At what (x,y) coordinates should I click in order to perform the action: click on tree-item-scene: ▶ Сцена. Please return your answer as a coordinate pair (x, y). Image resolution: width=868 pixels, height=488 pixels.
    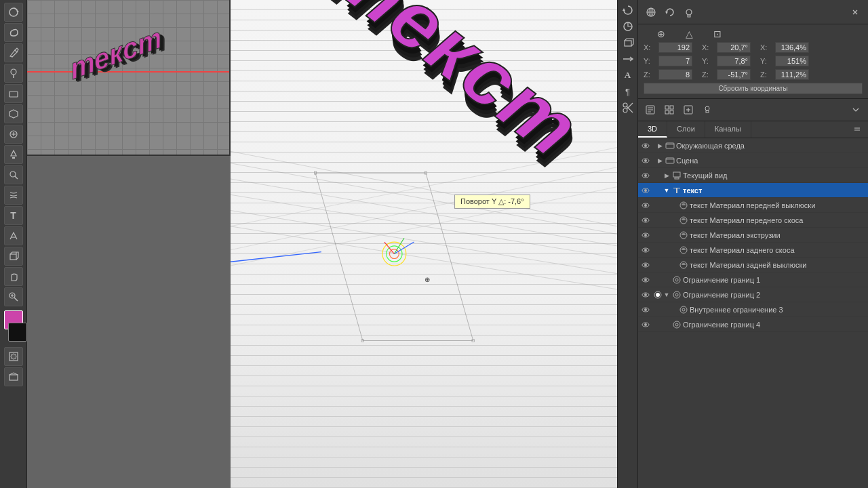
    Looking at the image, I should click on (753, 161).